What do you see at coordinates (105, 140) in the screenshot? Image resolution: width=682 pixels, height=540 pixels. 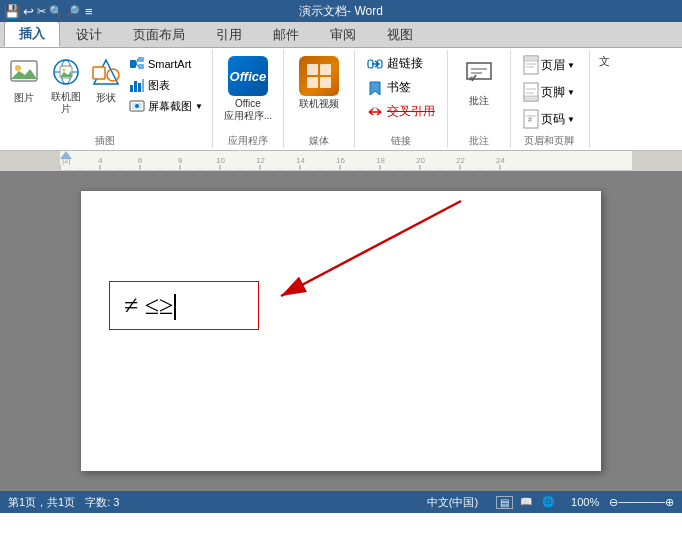 I see `group-label-figure: 插图` at bounding box center [105, 140].